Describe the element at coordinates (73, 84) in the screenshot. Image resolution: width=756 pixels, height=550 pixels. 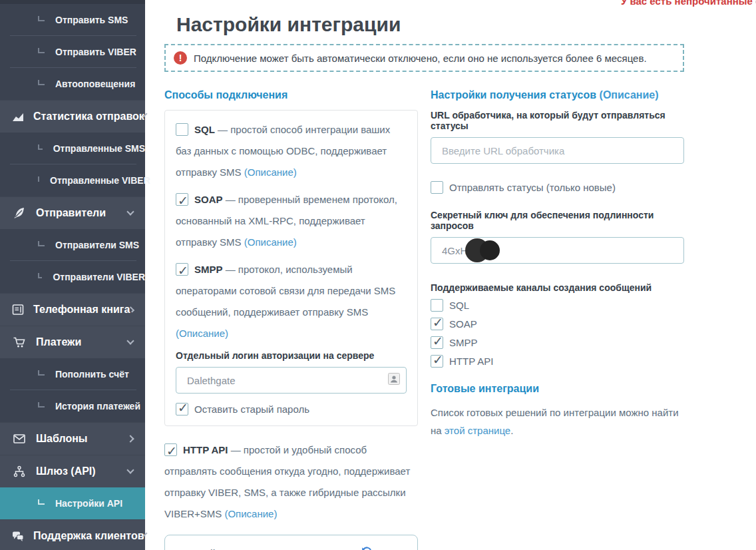
I see `sidebar-item-autonotifications: Автооповещения` at that location.